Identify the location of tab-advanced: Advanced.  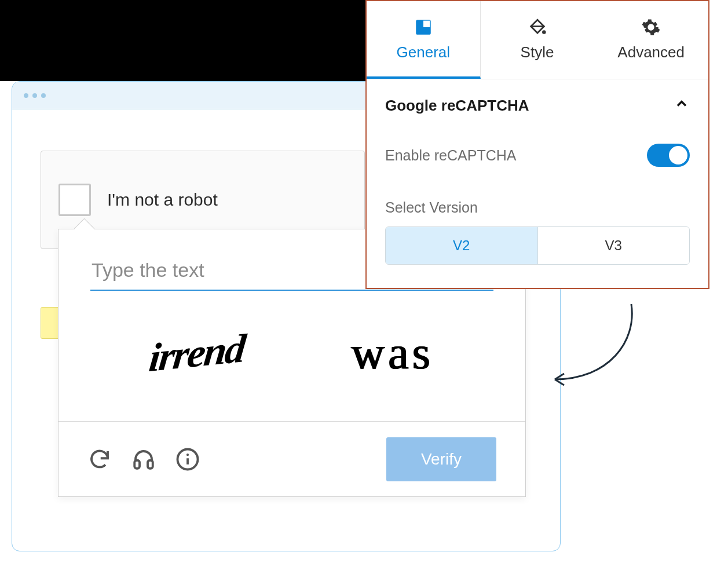
(651, 40).